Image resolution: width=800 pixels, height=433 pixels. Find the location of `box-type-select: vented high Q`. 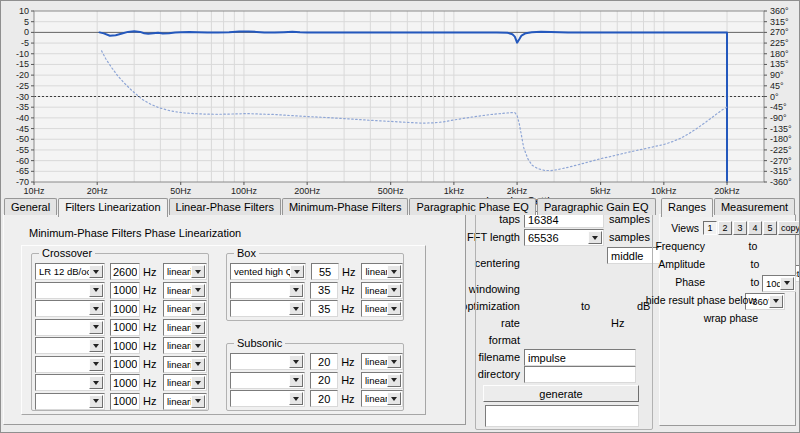

box-type-select: vented high Q is located at coordinates (268, 272).